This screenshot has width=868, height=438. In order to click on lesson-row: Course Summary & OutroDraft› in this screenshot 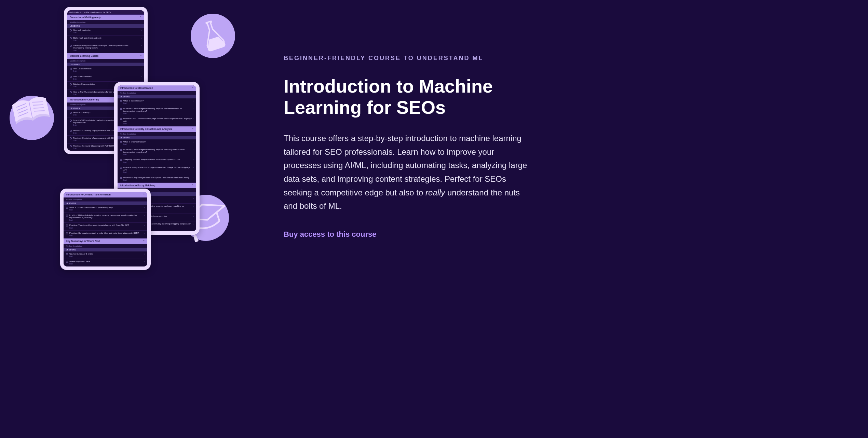, I will do `click(105, 256)`.